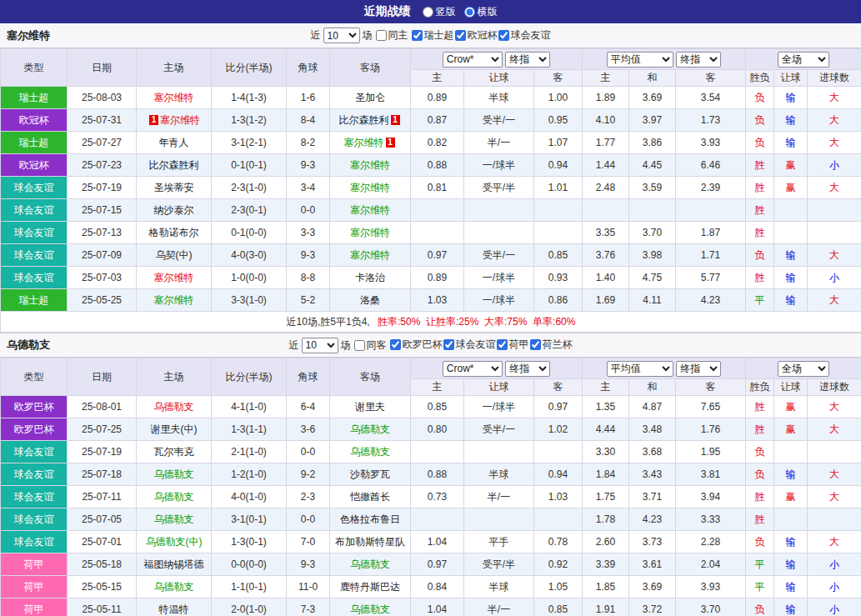  Describe the element at coordinates (552, 345) in the screenshot. I see `league-filter-option: 荷兰杯` at that location.